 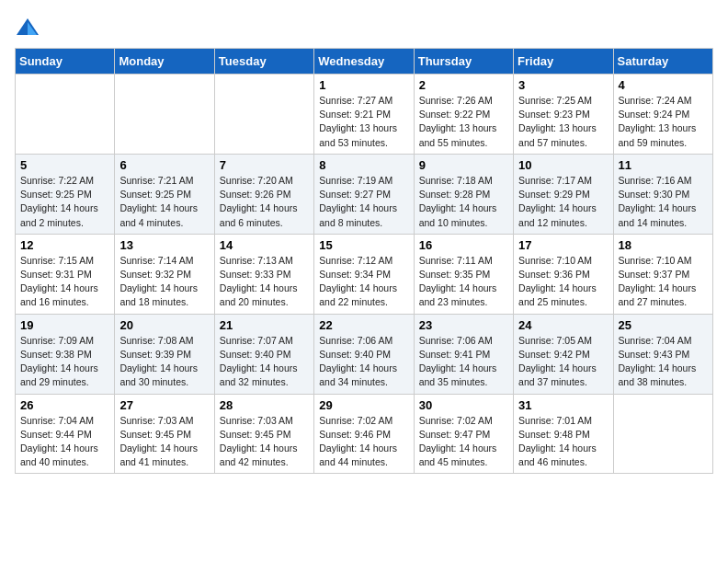 What do you see at coordinates (29, 28) in the screenshot?
I see `logo` at bounding box center [29, 28].